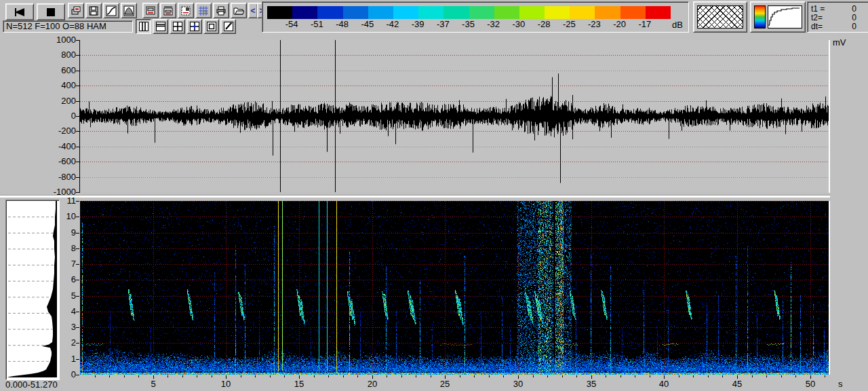 This screenshot has width=868, height=391. What do you see at coordinates (591, 384) in the screenshot?
I see `spectrogram-x-label: 35` at bounding box center [591, 384].